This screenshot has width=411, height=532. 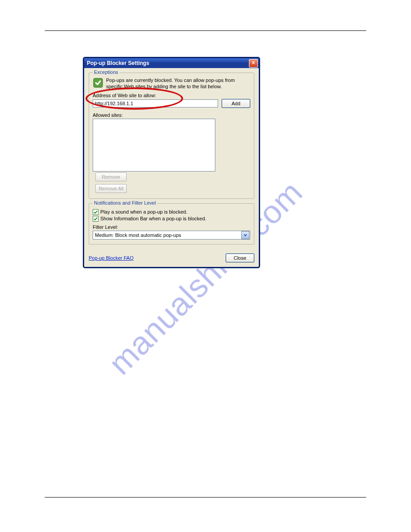 I want to click on infobar-checkbox-row: Show Information Bar when a pop-up is bl…, so click(x=171, y=219).